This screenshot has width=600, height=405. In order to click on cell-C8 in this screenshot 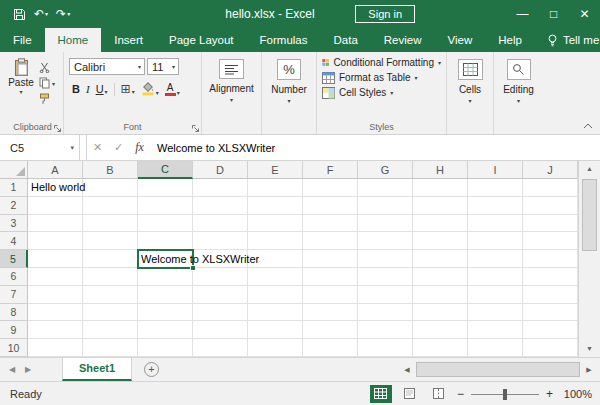, I will do `click(166, 313)`.